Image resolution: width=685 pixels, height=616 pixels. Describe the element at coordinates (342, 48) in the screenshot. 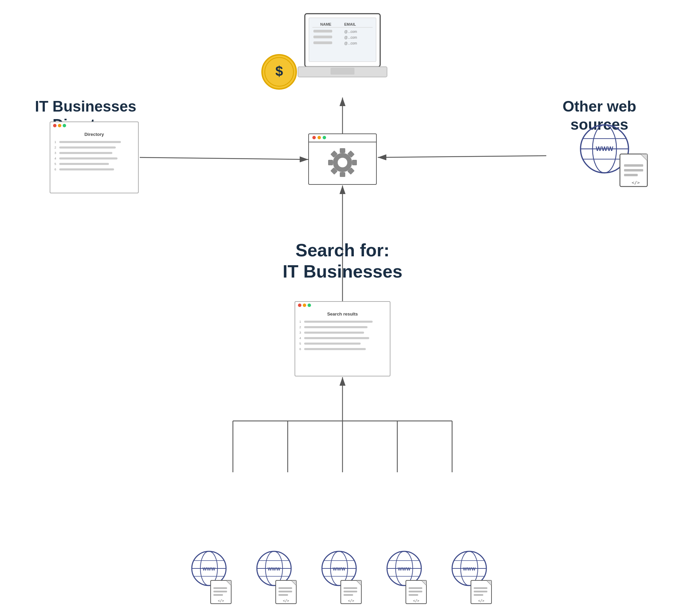

I see `laptop-svg: NAME EMAIL @...com @...com @...com` at that location.